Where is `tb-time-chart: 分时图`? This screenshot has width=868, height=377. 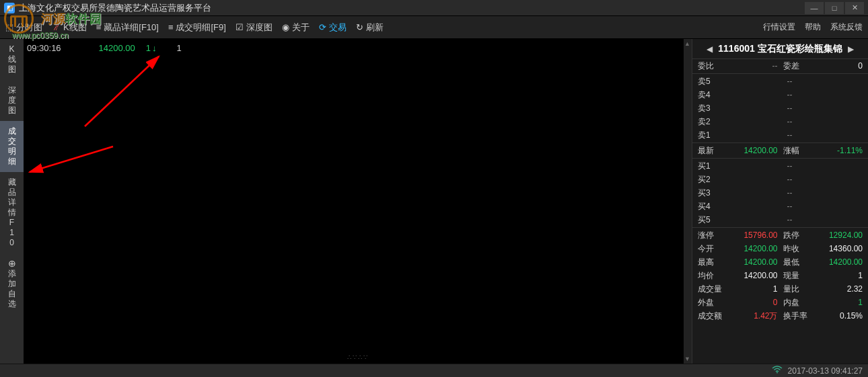 tb-time-chart: 分时图 is located at coordinates (24, 28).